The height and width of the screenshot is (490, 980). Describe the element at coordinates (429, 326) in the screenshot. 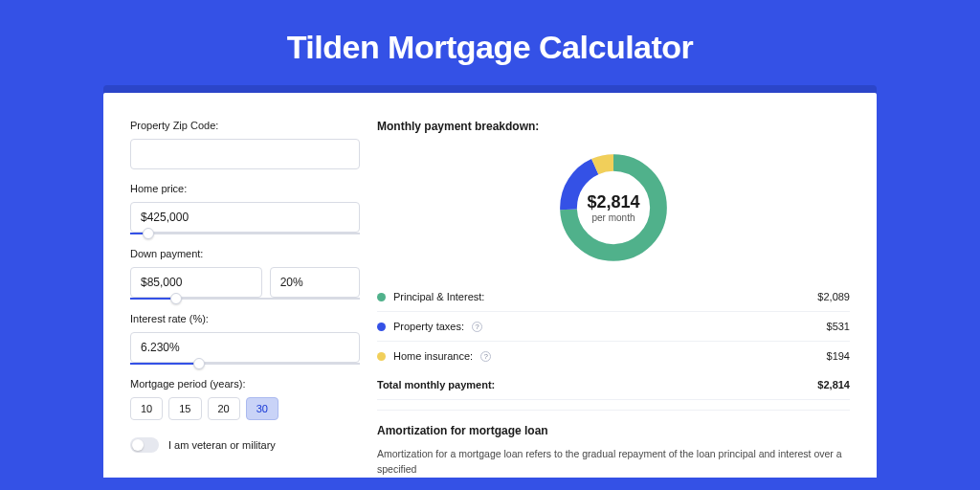

I see `legend-label: Property taxes:` at that location.